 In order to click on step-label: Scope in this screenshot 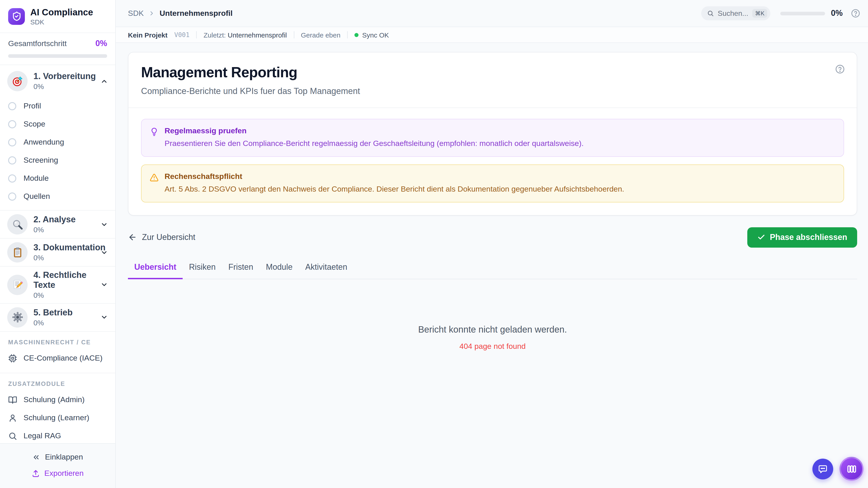, I will do `click(34, 124)`.